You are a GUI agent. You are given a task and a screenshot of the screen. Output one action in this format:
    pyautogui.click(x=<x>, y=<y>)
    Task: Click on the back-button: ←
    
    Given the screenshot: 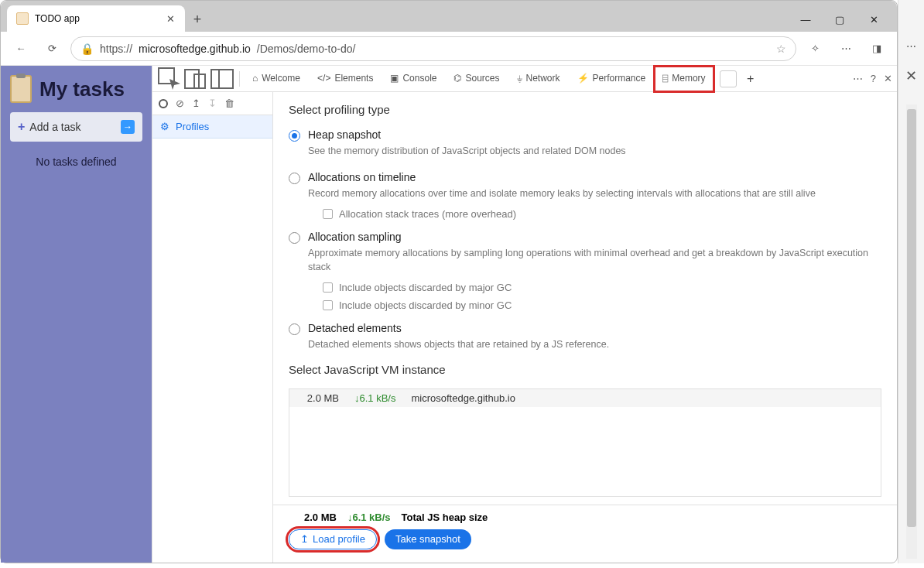 What is the action you would take?
    pyautogui.click(x=21, y=49)
    